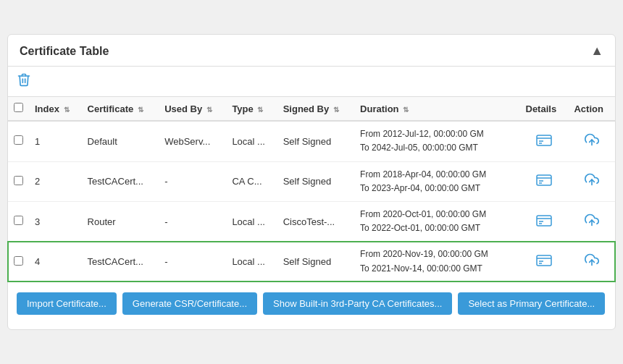 This screenshot has width=623, height=364. Describe the element at coordinates (193, 141) in the screenshot. I see `row-used-by: WebServ...` at that location.